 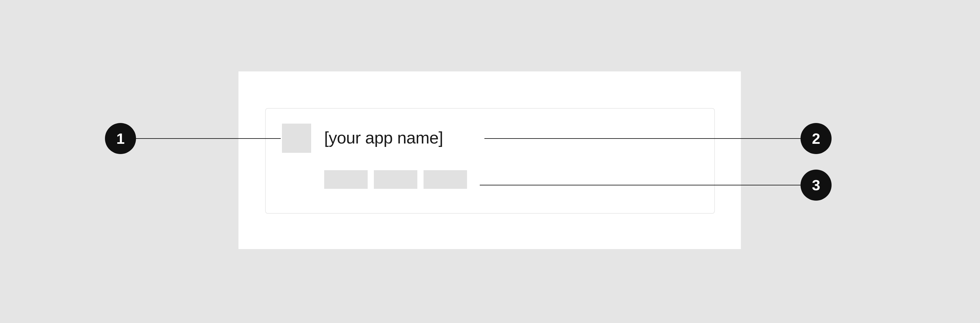 What do you see at coordinates (121, 138) in the screenshot?
I see `callout-number: 1` at bounding box center [121, 138].